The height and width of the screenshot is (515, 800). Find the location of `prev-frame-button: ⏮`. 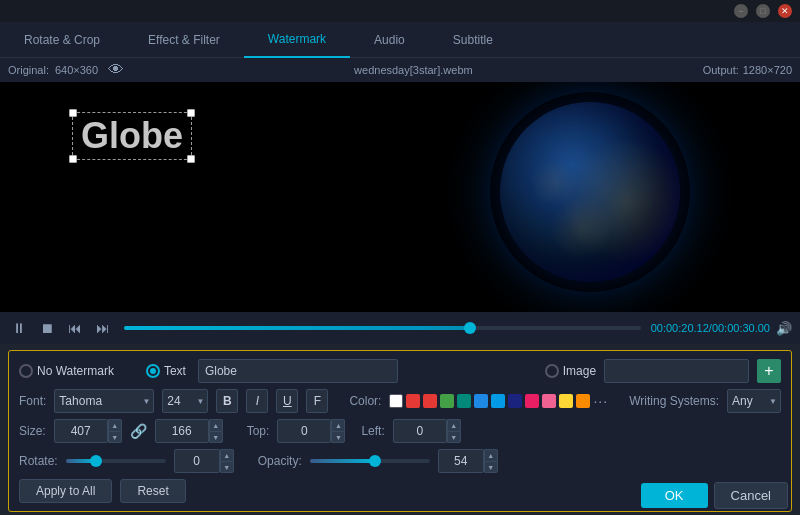

prev-frame-button: ⏮ is located at coordinates (75, 328).